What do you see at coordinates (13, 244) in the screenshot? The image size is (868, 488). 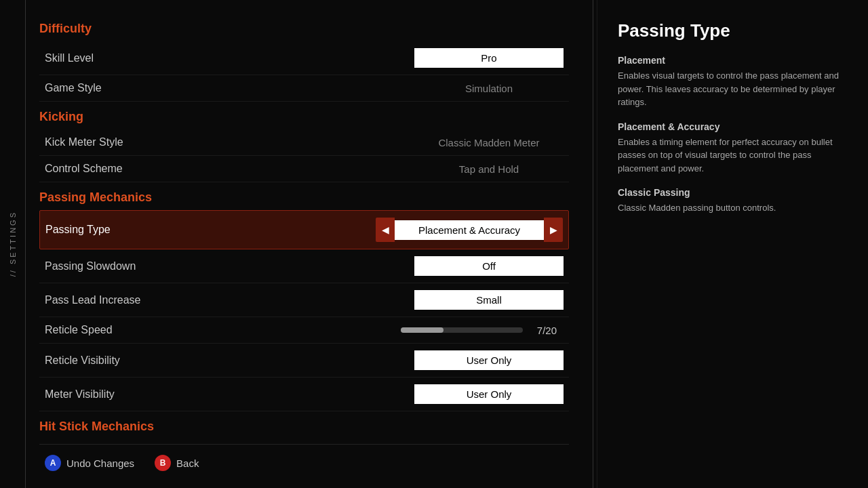 I see `sidebar-label: // SETTINGS` at bounding box center [13, 244].